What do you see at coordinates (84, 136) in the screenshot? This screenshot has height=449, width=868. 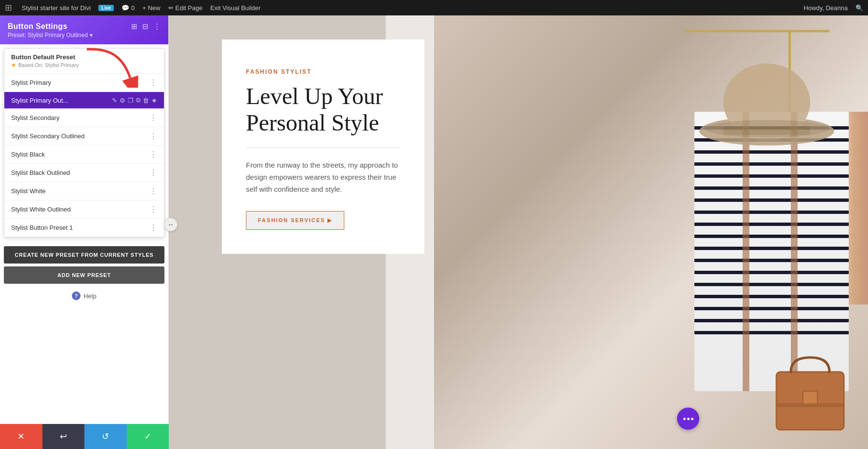 I see `list-item: Stylist Secondary Outlined ⋮` at bounding box center [84, 136].